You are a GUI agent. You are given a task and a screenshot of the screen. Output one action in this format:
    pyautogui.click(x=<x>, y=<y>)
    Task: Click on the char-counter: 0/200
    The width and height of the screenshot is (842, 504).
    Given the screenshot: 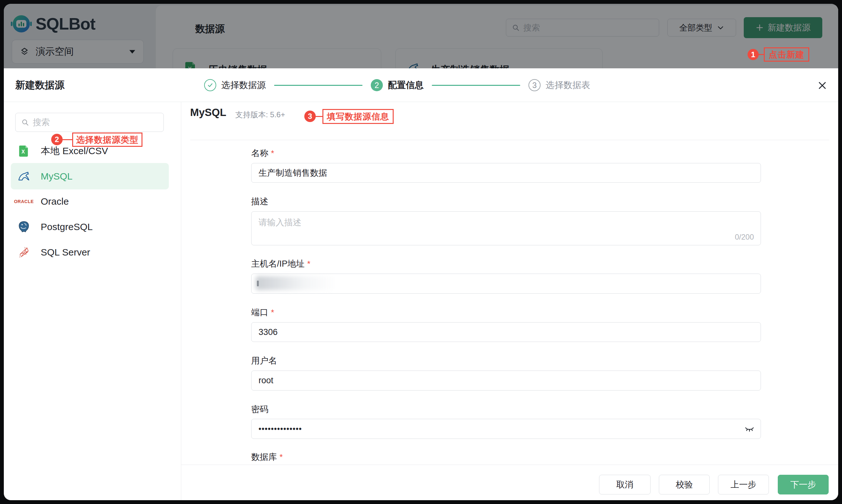 What is the action you would take?
    pyautogui.click(x=744, y=237)
    